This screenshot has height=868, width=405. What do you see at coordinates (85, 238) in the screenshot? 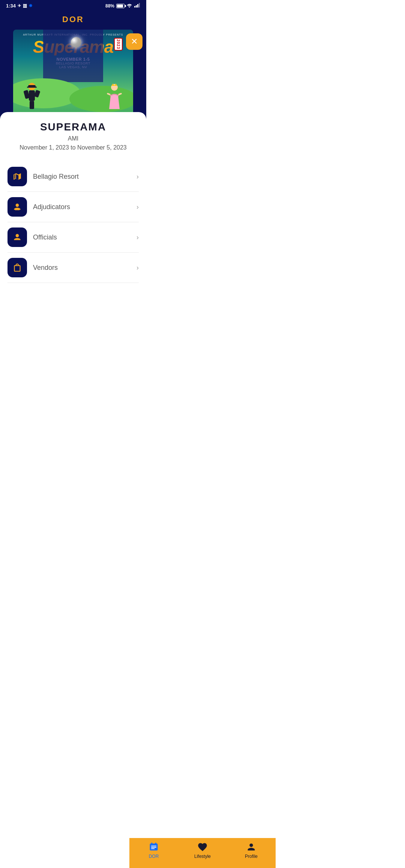
I see `officials-label: Officials` at bounding box center [85, 238].